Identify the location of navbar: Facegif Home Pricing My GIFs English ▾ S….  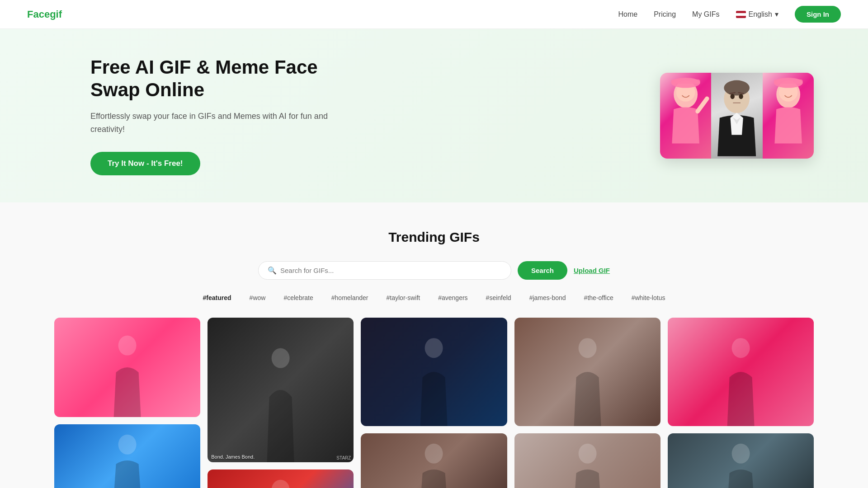
(434, 14).